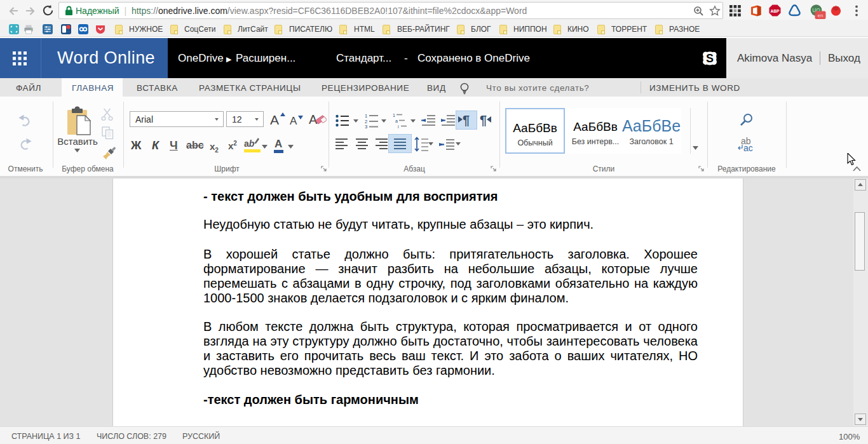 The height and width of the screenshot is (444, 868). What do you see at coordinates (821, 15) in the screenshot?
I see `svg-text: en` at bounding box center [821, 15].